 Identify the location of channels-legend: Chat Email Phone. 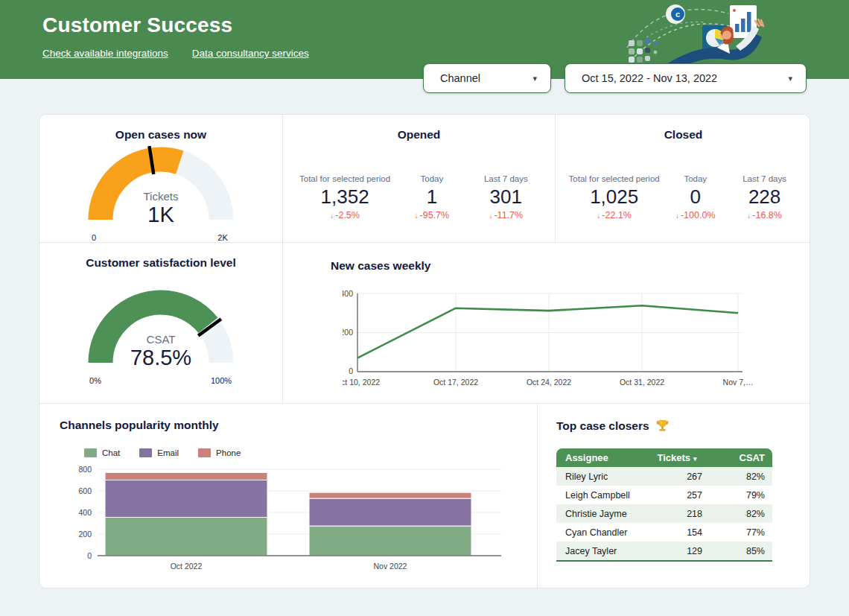
(162, 453).